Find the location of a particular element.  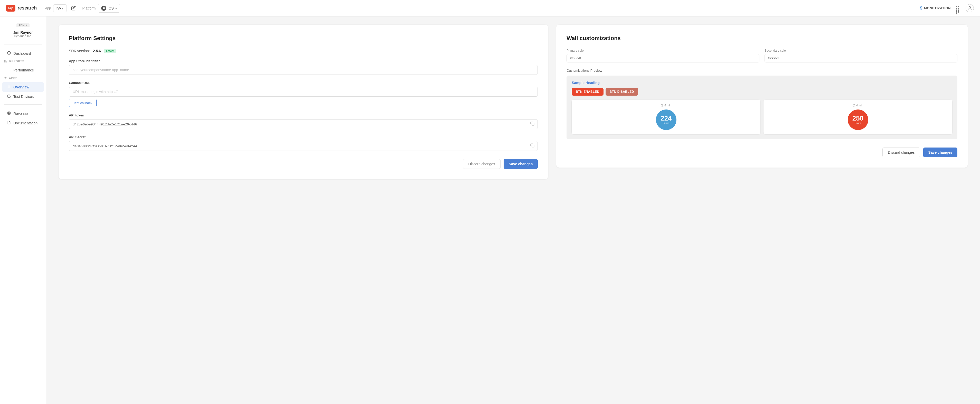

platform-discard-button: Discard changes is located at coordinates (482, 164).